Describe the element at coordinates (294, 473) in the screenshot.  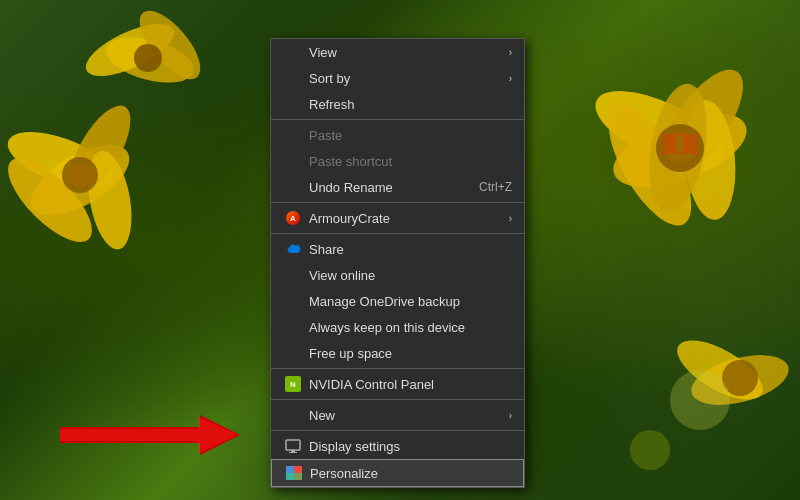
I see `personalize-icon` at that location.